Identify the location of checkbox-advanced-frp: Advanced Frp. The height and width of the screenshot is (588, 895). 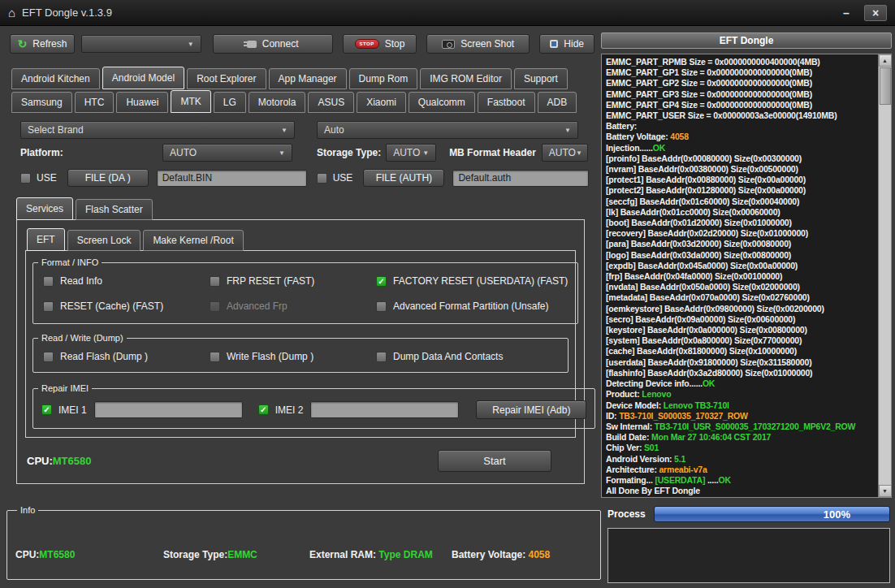
(292, 306).